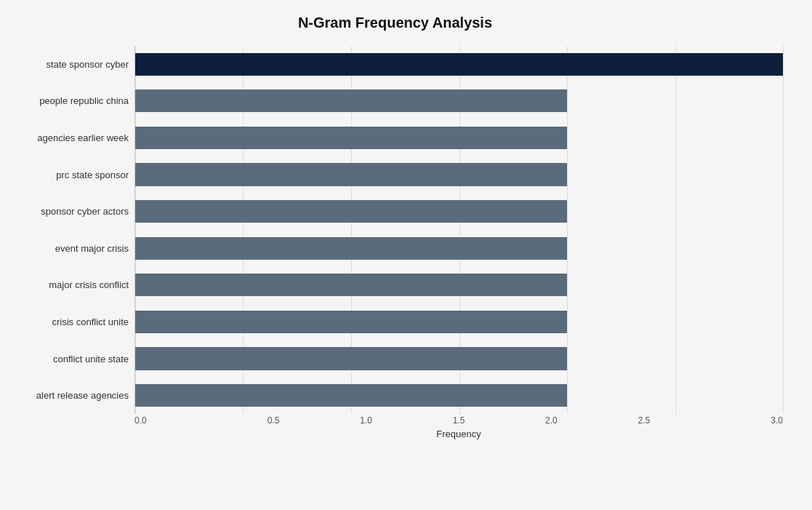  I want to click on y-label: conflict unite state, so click(71, 359).